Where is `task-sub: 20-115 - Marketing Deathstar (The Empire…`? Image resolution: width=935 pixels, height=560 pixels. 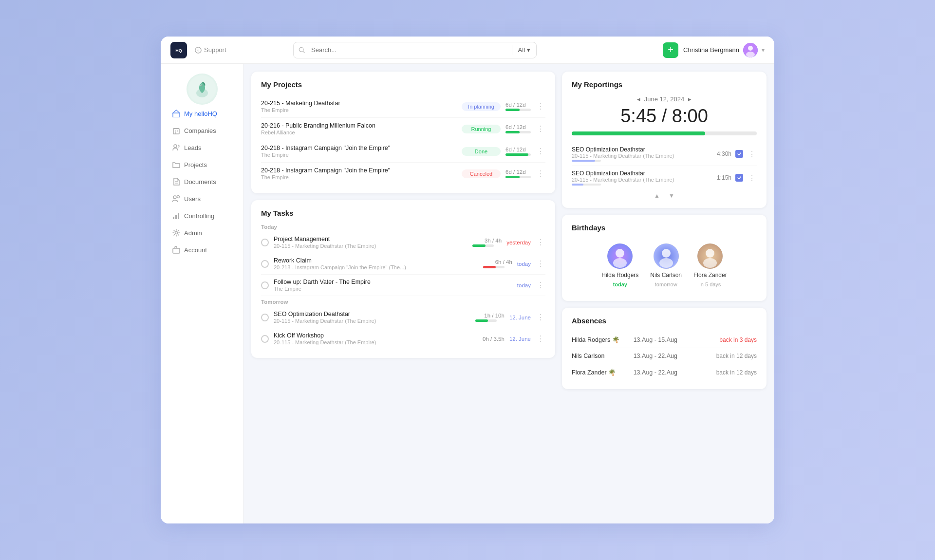
task-sub: 20-115 - Marketing Deathstar (The Empire… is located at coordinates (371, 246).